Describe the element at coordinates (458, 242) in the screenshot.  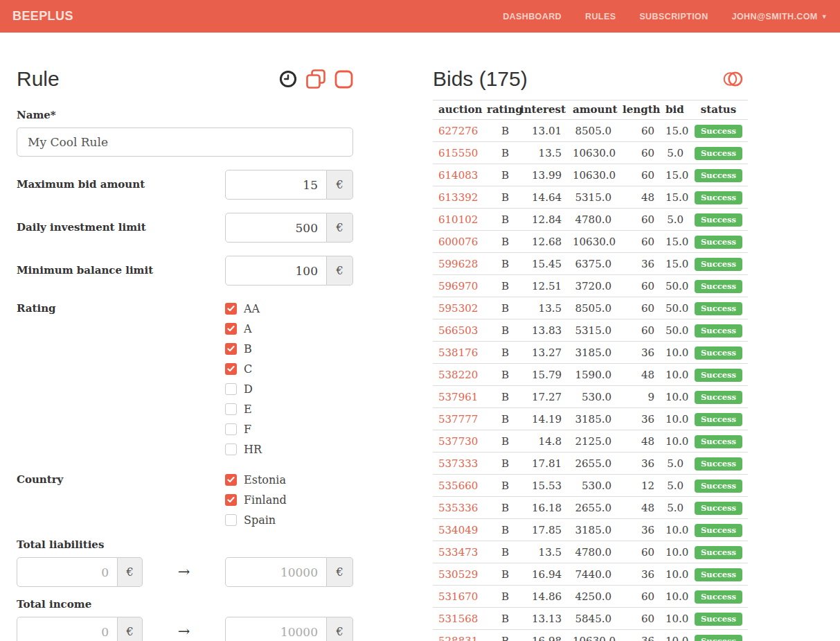
I see `auction-link: 600076` at that location.